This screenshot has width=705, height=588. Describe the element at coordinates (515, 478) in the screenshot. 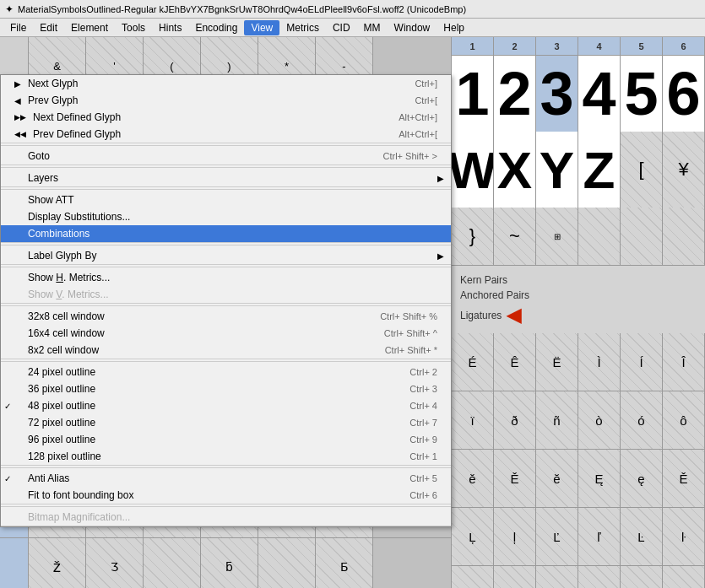

I see `right-sm3-2: Ě` at that location.